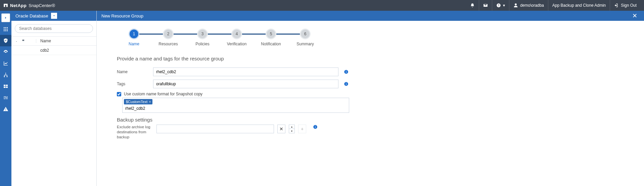 The image size is (644, 186). I want to click on step-label: Resources, so click(168, 44).